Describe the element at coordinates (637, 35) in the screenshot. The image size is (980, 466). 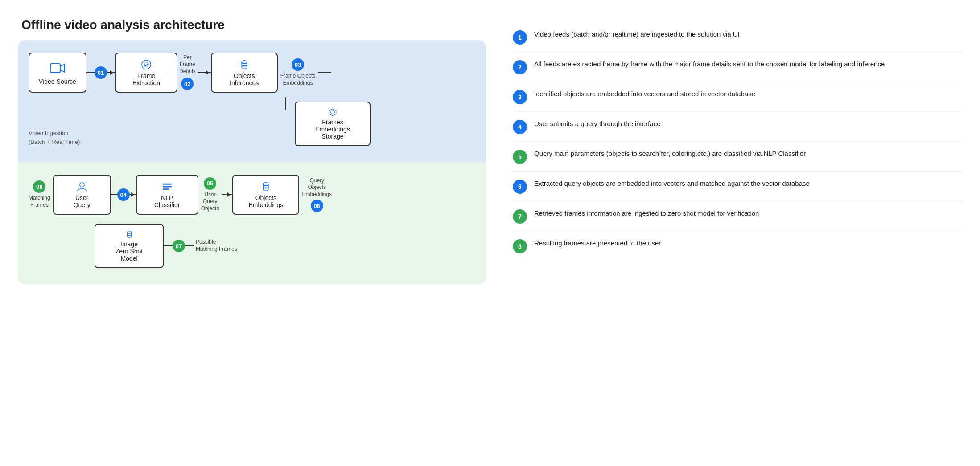
I see `legend-text-1: Video feeds (batch and/or realtime) are …` at that location.